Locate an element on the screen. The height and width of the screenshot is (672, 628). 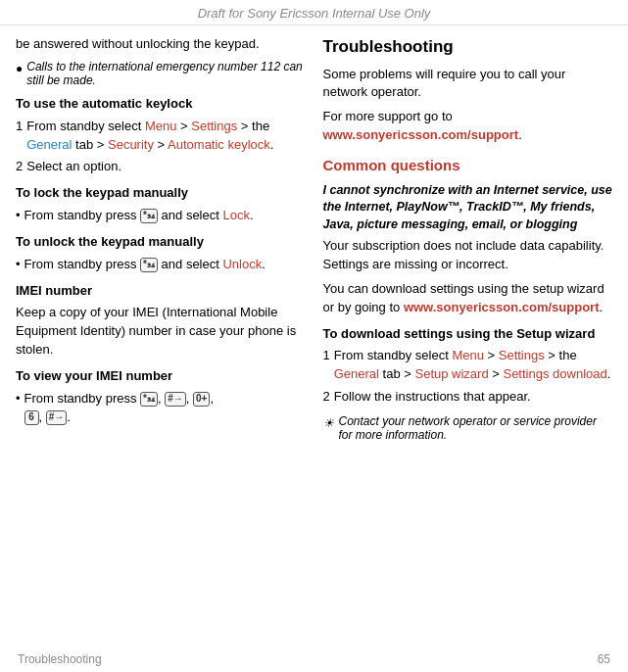
troubleshooting-p2: For more support go to www.sonyericsson.… is located at coordinates (468, 126).